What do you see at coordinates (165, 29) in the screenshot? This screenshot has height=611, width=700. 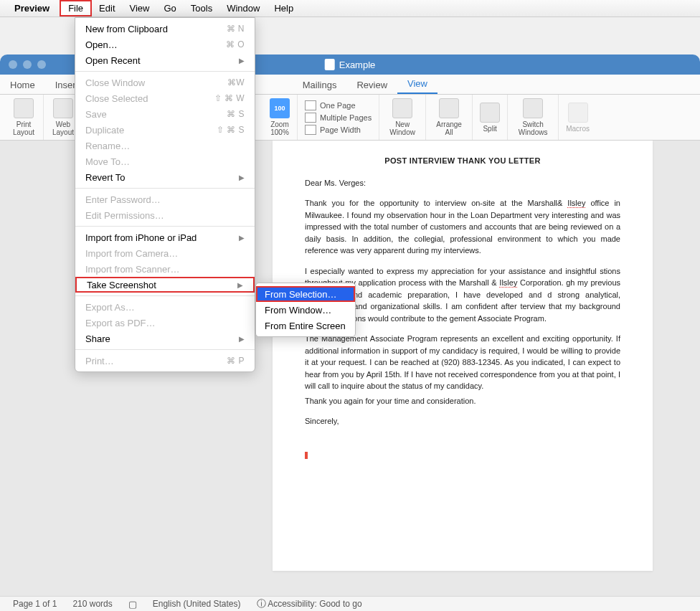 I see `menu-new-from-clipboard: New from Clipboard⌘ N` at bounding box center [165, 29].